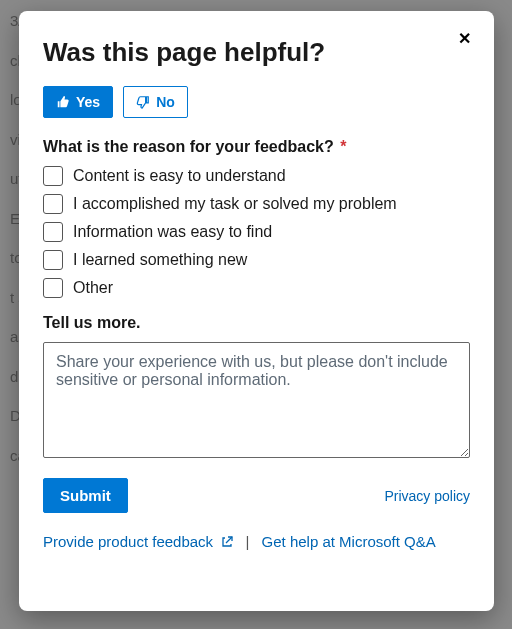 This screenshot has width=512, height=629. Describe the element at coordinates (427, 496) in the screenshot. I see `privacy-policy-link: Privacy policy` at that location.